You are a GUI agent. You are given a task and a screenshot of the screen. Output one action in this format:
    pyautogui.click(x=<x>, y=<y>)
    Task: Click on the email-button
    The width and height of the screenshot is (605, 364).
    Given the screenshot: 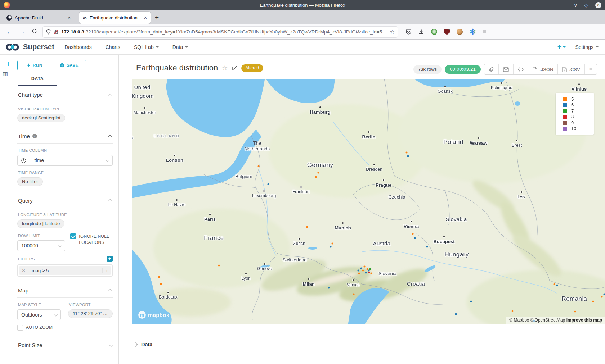 What is the action you would take?
    pyautogui.click(x=506, y=69)
    